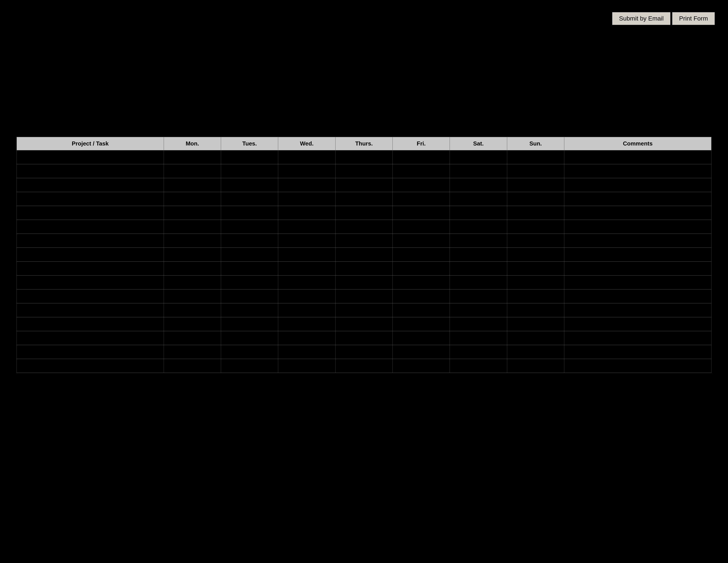 This screenshot has width=728, height=563. Describe the element at coordinates (693, 19) in the screenshot. I see `print-form-button: Print Form` at that location.